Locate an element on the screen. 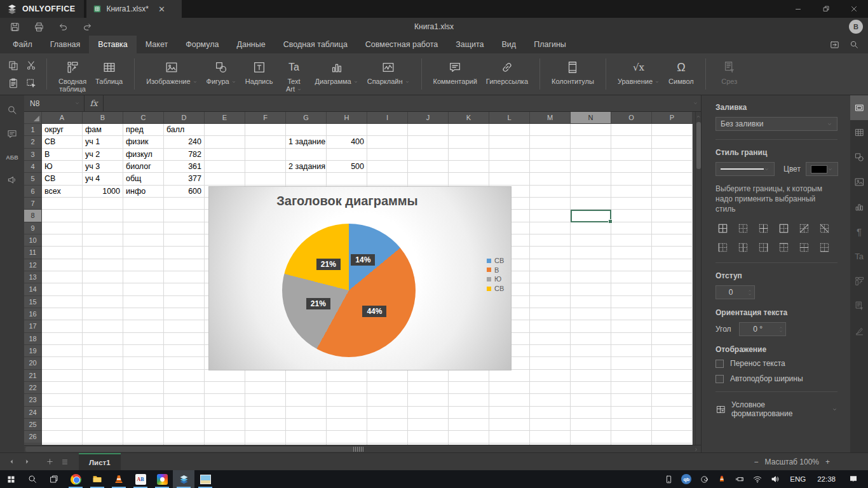 This screenshot has height=488, width=868. row-header-17: 17 is located at coordinates (33, 327).